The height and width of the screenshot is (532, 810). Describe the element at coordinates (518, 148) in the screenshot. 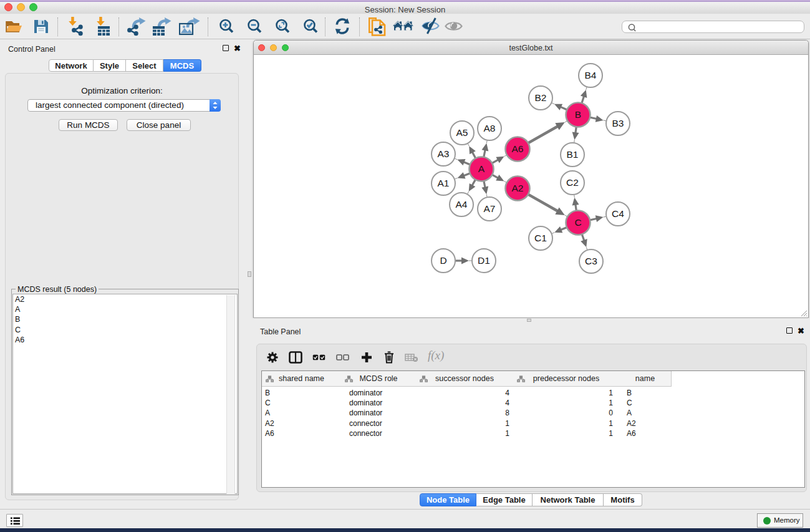

I see `svg-text: A6` at that location.